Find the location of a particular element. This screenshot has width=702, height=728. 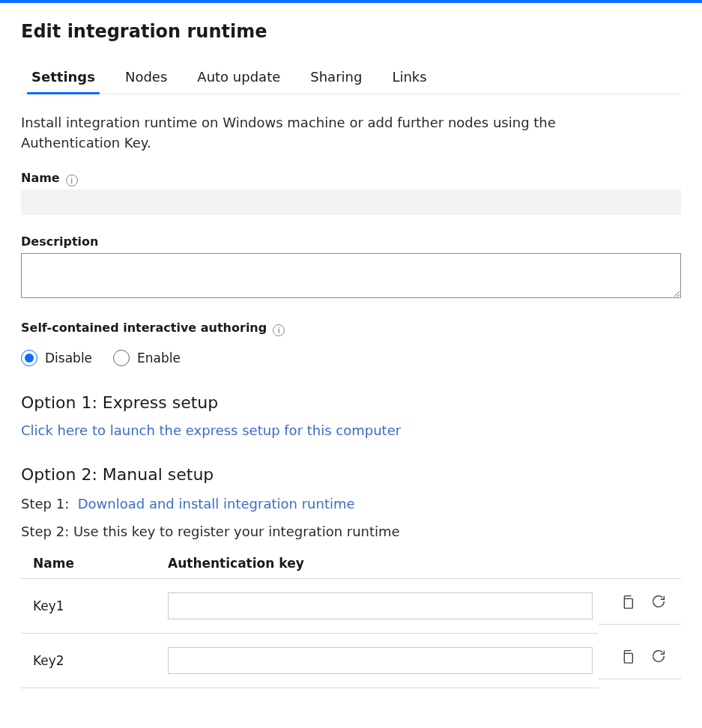

download-ir-link: Download and install integration runtime is located at coordinates (217, 503).